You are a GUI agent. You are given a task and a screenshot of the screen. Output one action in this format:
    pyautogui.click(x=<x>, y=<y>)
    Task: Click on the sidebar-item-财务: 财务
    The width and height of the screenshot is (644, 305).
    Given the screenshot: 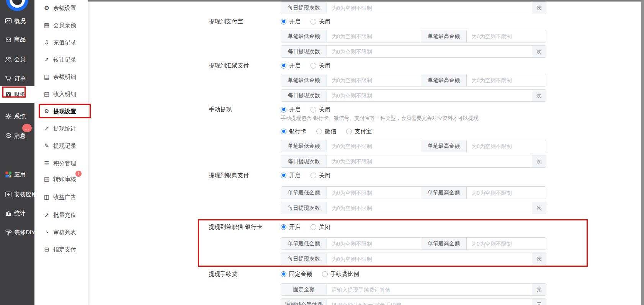 What is the action you would take?
    pyautogui.click(x=17, y=95)
    